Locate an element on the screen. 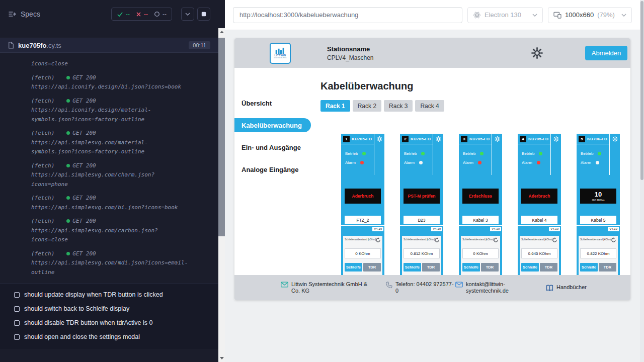 The height and width of the screenshot is (362, 644). page-title: Kabelüberwachung is located at coordinates (475, 86).